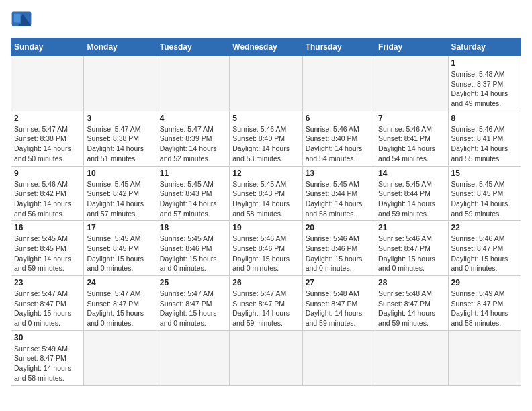 This screenshot has height=411, width=532. Describe the element at coordinates (411, 118) in the screenshot. I see `day-number: 7` at that location.